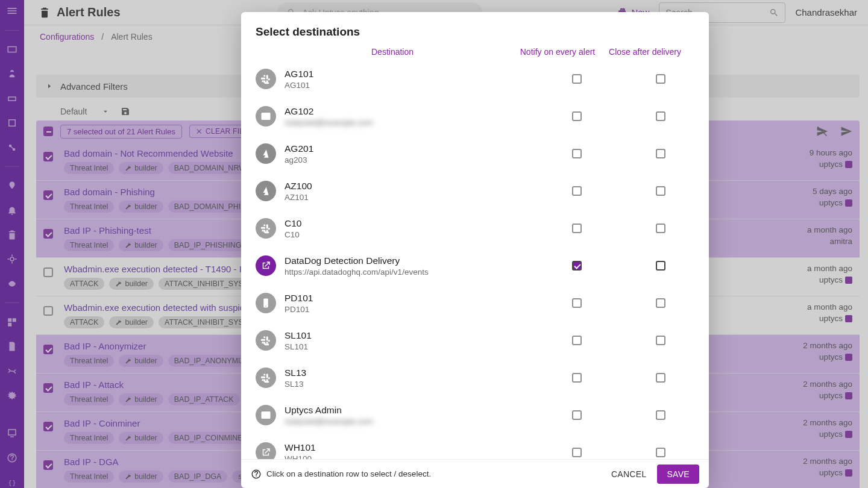  Describe the element at coordinates (408, 198) in the screenshot. I see `destination-sub: AZ101` at that location.